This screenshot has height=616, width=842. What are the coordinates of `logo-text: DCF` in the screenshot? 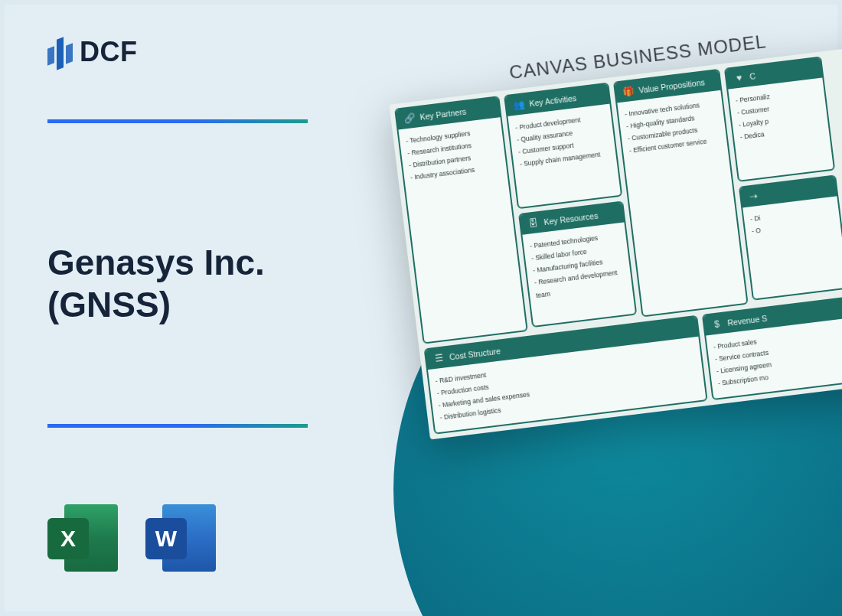 It's located at (109, 52).